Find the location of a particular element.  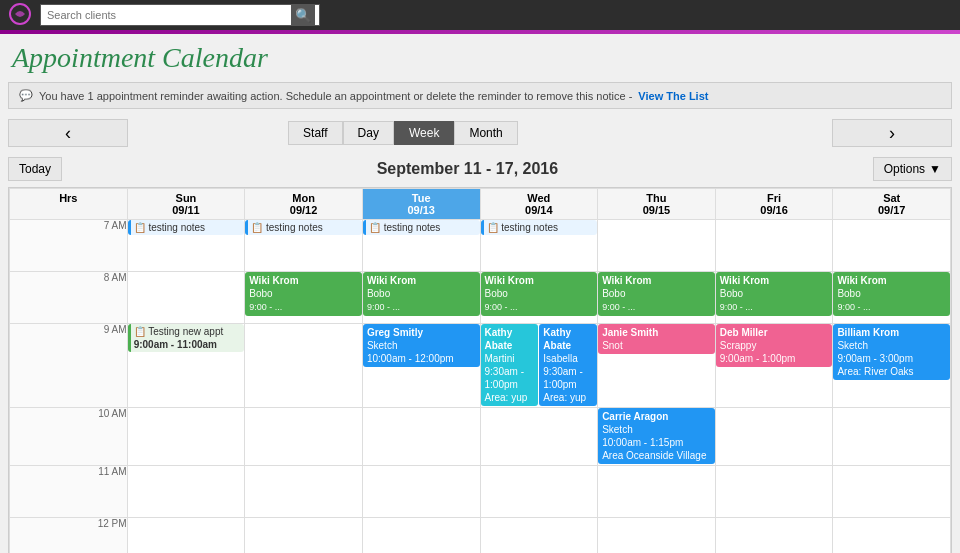

appt-sun-testing: 📋 Testing new appt 9:00am - 11:00am is located at coordinates (186, 338).